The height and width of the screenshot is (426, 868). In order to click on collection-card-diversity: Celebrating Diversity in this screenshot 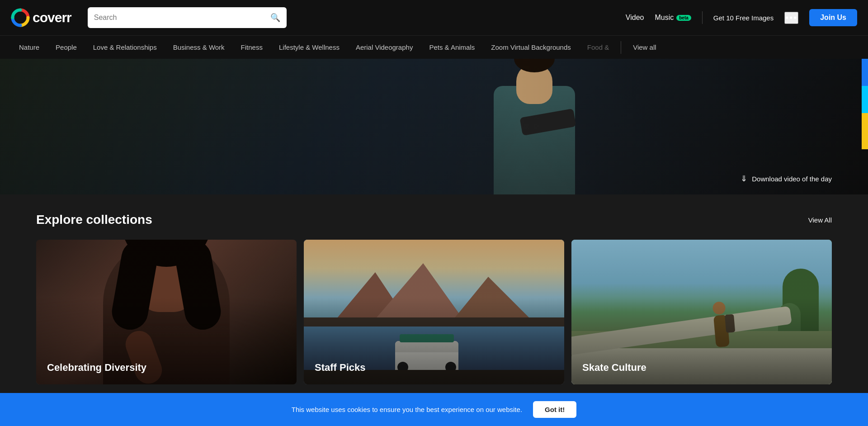, I will do `click(166, 312)`.